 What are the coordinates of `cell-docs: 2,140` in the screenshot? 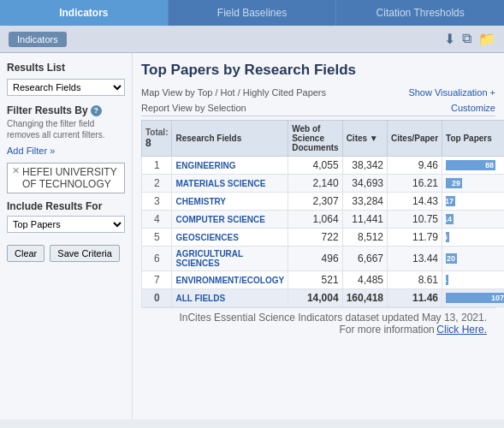 It's located at (315, 183).